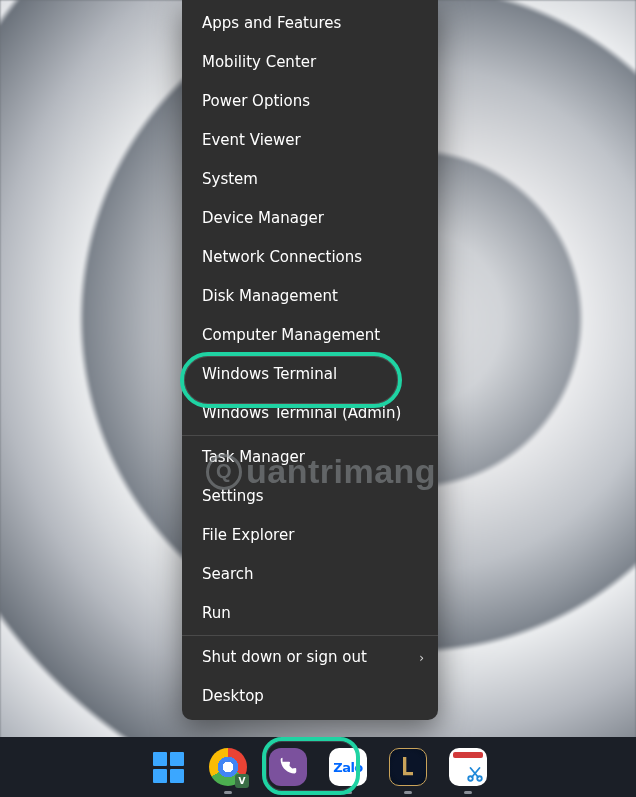  I want to click on menu-item-event-viewer: Event Viewer, so click(310, 140).